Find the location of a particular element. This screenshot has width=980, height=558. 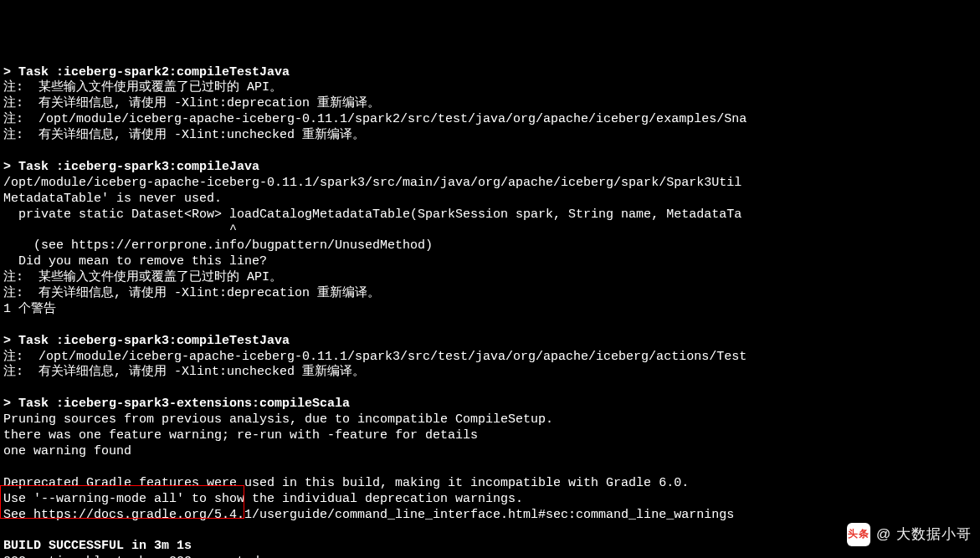

watermark: 头条 @ 大数据小哥 is located at coordinates (909, 535).